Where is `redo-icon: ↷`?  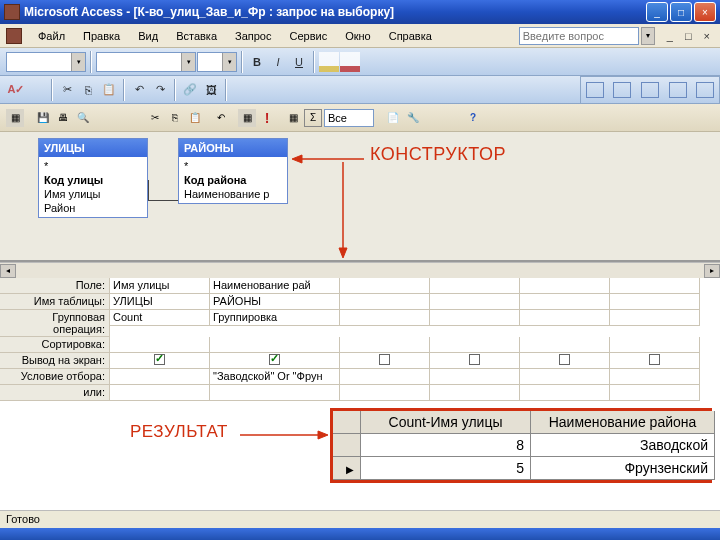
redo-icon: ↷ is located at coordinates (160, 90).